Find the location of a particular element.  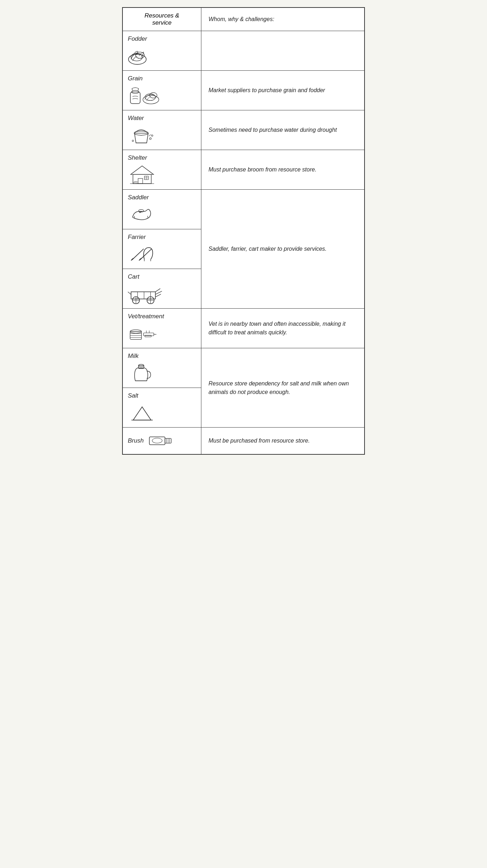

water-icon-area is located at coordinates (162, 135).